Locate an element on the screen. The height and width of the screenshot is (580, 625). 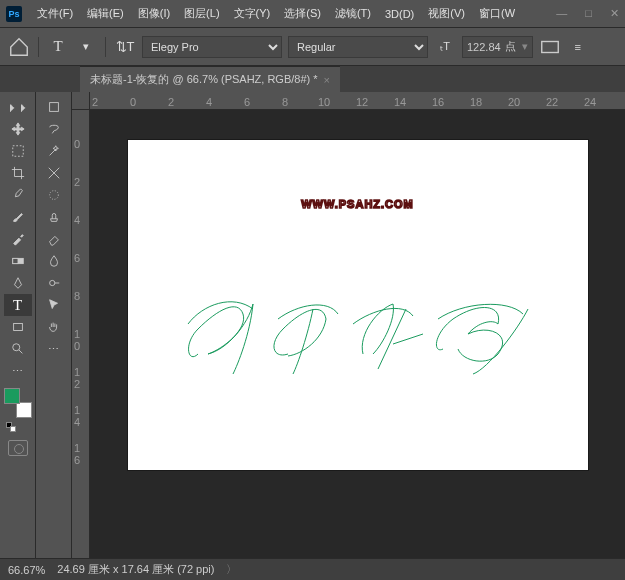
clone-stamp-tool is located at coordinates (54, 217).